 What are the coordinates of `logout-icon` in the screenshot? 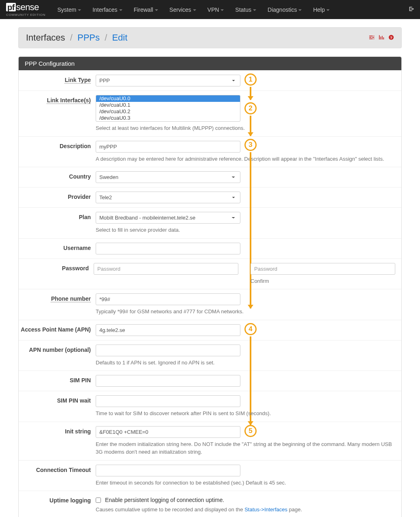 It's located at (411, 10).